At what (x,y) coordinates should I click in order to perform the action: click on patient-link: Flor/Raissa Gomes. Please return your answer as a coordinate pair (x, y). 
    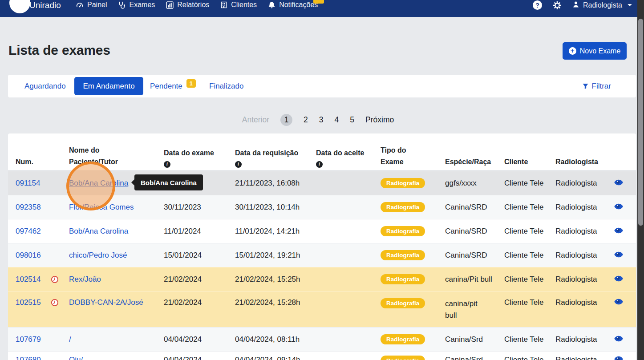
    Looking at the image, I should click on (101, 207).